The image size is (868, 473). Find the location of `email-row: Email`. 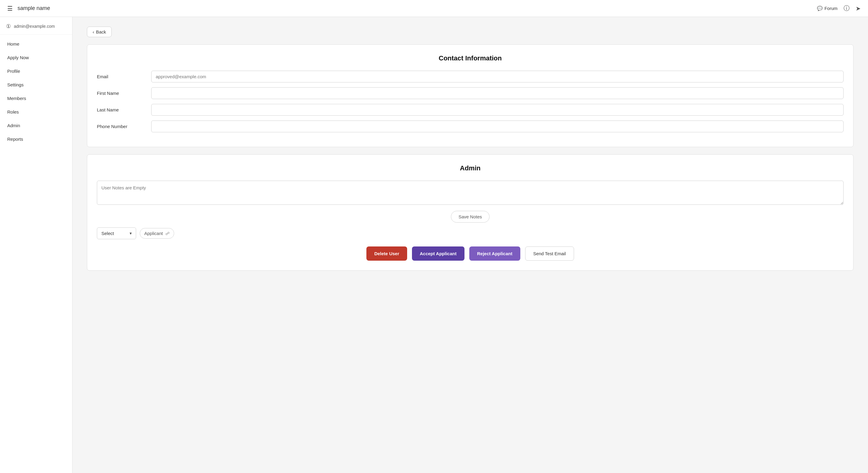

email-row: Email is located at coordinates (470, 77).